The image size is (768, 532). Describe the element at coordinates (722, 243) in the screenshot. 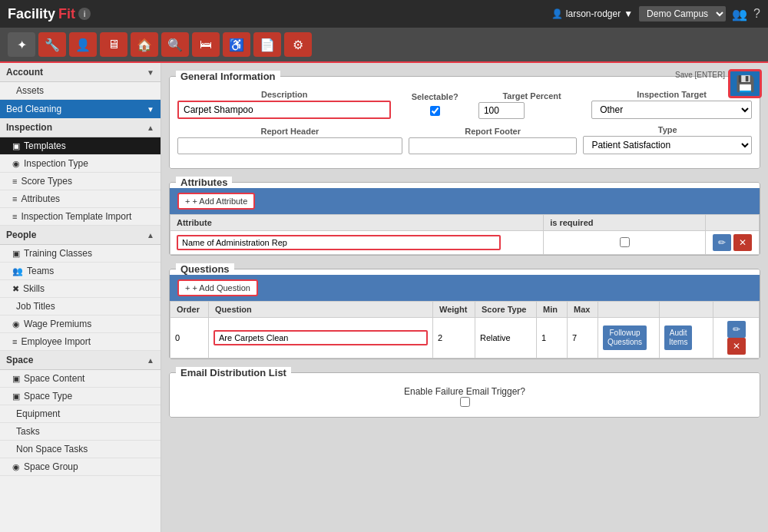

I see `attribute-edit-button: ✏` at that location.